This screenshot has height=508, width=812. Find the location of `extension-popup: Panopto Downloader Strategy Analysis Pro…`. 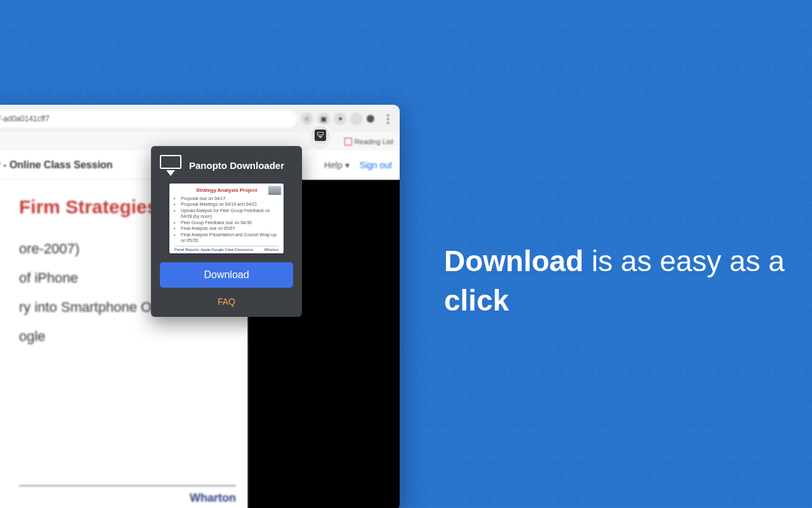

extension-popup: Panopto Downloader Strategy Analysis Pro… is located at coordinates (226, 231).